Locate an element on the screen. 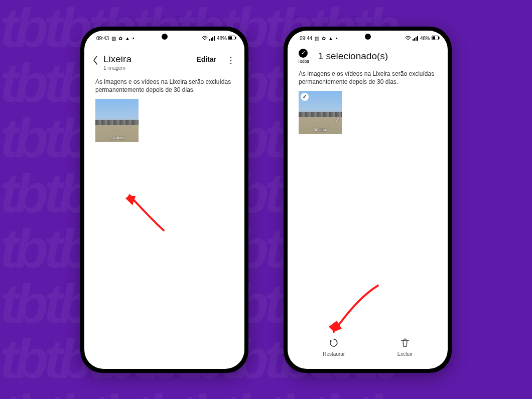 This screenshot has width=532, height=399. selection-header: ✓ Todos 1 selecionado(s) is located at coordinates (367, 56).